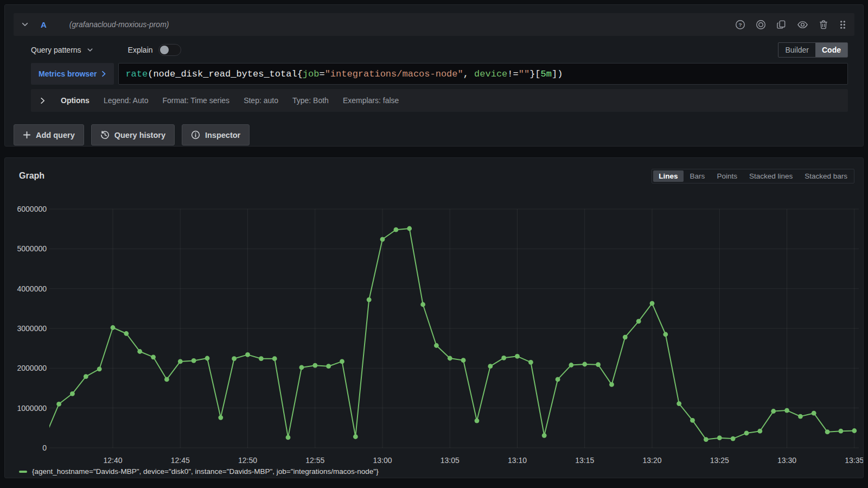 Image resolution: width=868 pixels, height=488 pixels. Describe the element at coordinates (62, 50) in the screenshot. I see `query-patterns-dropdown: Query patterns` at that location.